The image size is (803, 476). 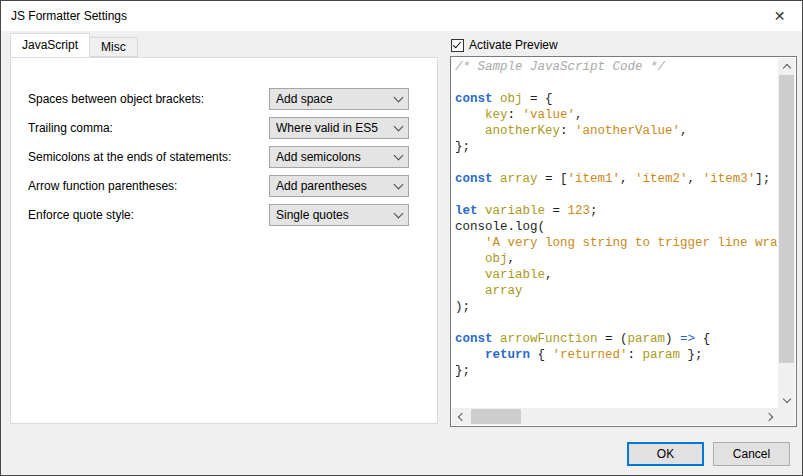 What do you see at coordinates (786, 233) in the screenshot?
I see `vertical-scrollbar` at bounding box center [786, 233].